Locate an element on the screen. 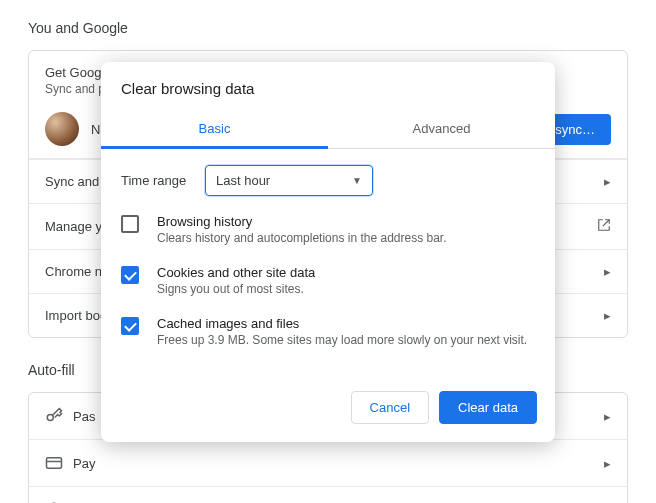  avatar is located at coordinates (62, 129).